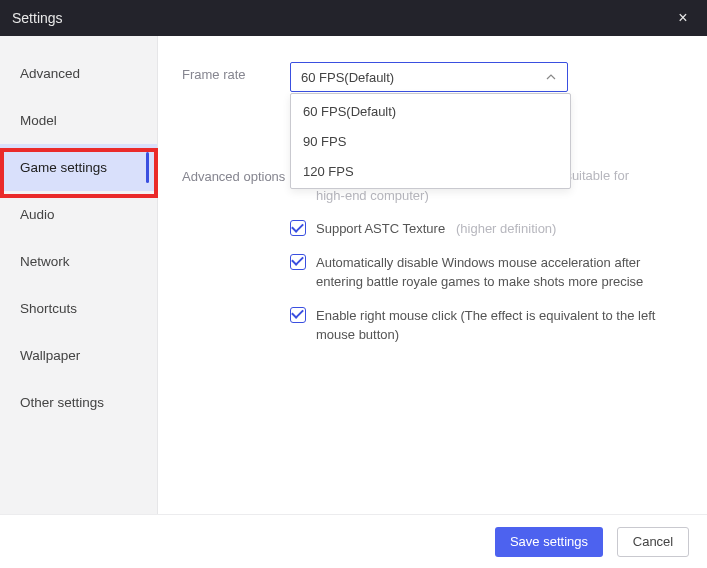  I want to click on frame-rate-option-60: 60 FPS(Default), so click(430, 111).